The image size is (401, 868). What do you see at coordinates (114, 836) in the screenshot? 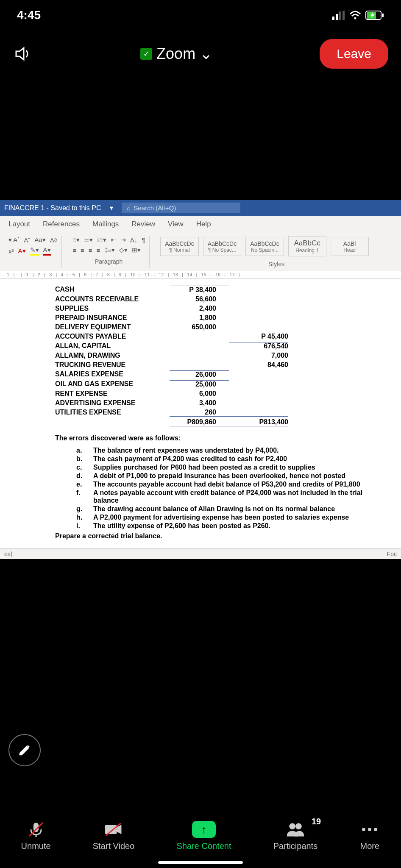
I see `start-video-button: Start Video` at bounding box center [114, 836].